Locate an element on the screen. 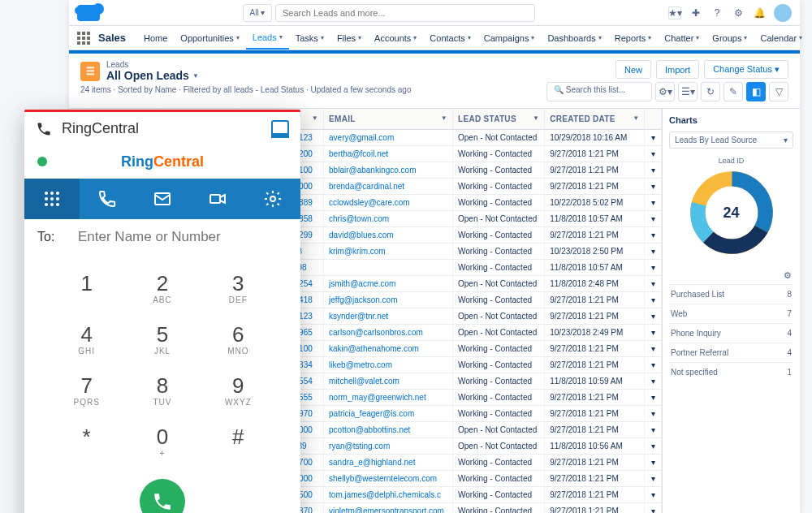 The width and height of the screenshot is (812, 513). nav-item-leads: Leads ▾ is located at coordinates (268, 37).